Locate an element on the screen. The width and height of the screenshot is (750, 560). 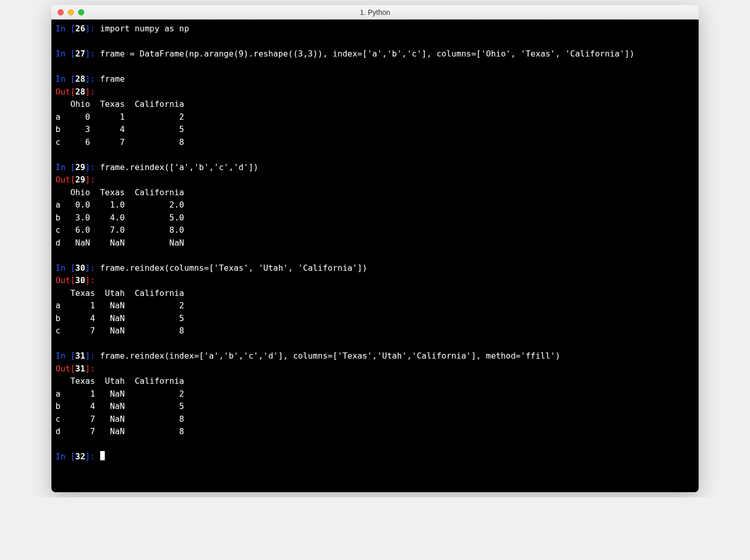
close-icon is located at coordinates (61, 12).